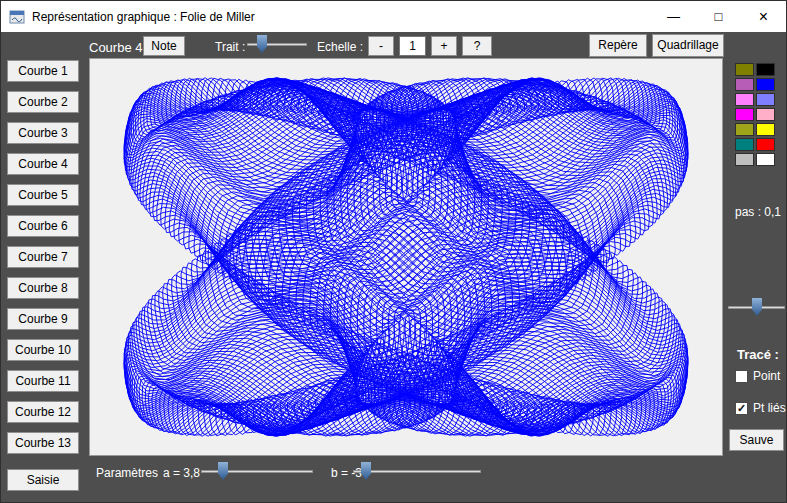 This screenshot has width=787, height=503. I want to click on app-icon, so click(17, 17).